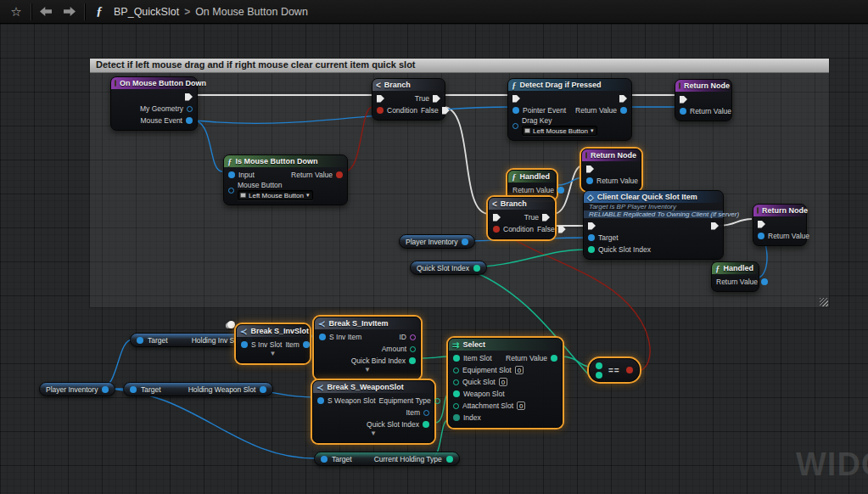 The image size is (868, 494). Describe the element at coordinates (653, 225) in the screenshot. I see `node-client-clear-quick-slot-item: ◇ Client Clear Quick Slot Item Target is…` at that location.